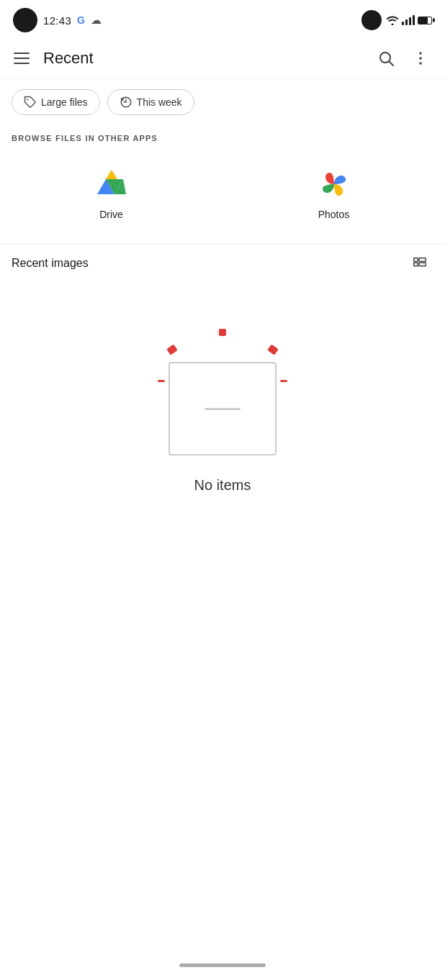 This screenshot has height=980, width=445. What do you see at coordinates (223, 19) in the screenshot?
I see `status-bar: 12:43 G ☁` at bounding box center [223, 19].